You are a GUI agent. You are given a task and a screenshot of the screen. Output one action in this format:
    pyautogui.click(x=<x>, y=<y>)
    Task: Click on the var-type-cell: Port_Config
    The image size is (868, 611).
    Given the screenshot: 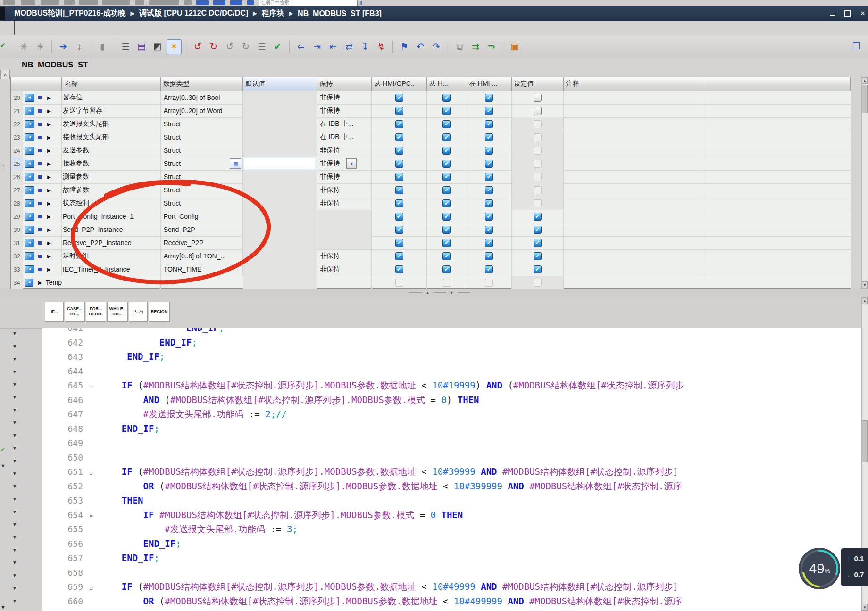 What is the action you would take?
    pyautogui.click(x=202, y=216)
    